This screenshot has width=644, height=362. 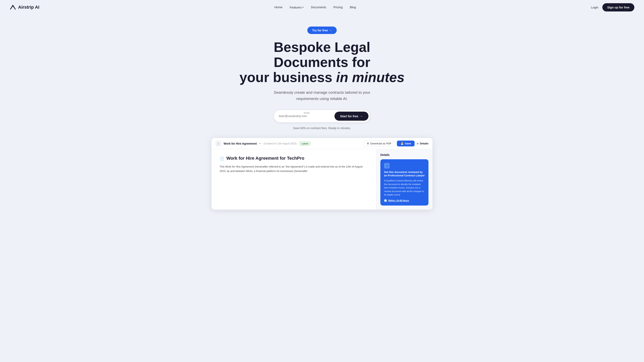 What do you see at coordinates (294, 158) in the screenshot?
I see `doc-header: 📄 Work for Hire Agreement for TechPro` at bounding box center [294, 158].